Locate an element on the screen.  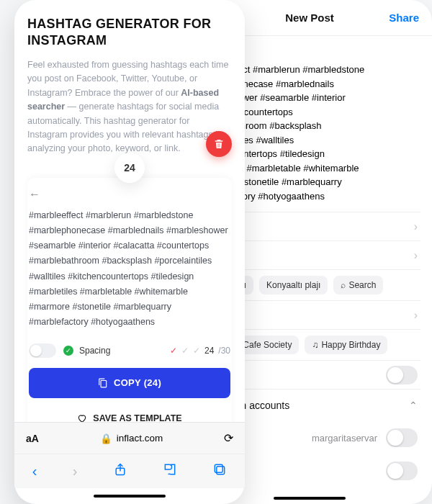
trash-icon is located at coordinates (219, 144).